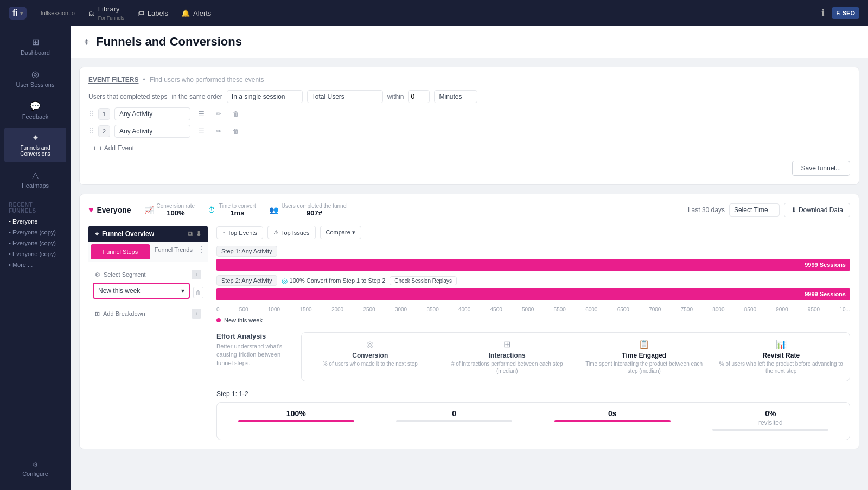  I want to click on activity-select-2: Any Activity, so click(152, 131).